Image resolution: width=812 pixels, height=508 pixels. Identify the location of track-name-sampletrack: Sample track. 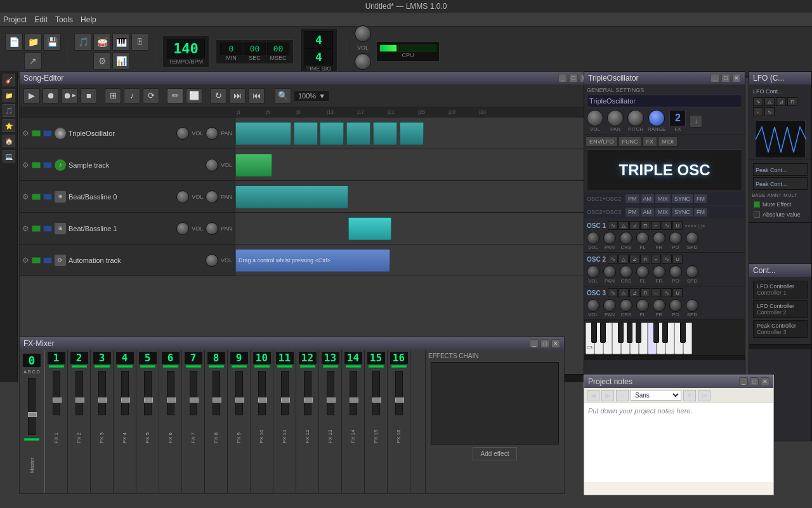
(136, 165).